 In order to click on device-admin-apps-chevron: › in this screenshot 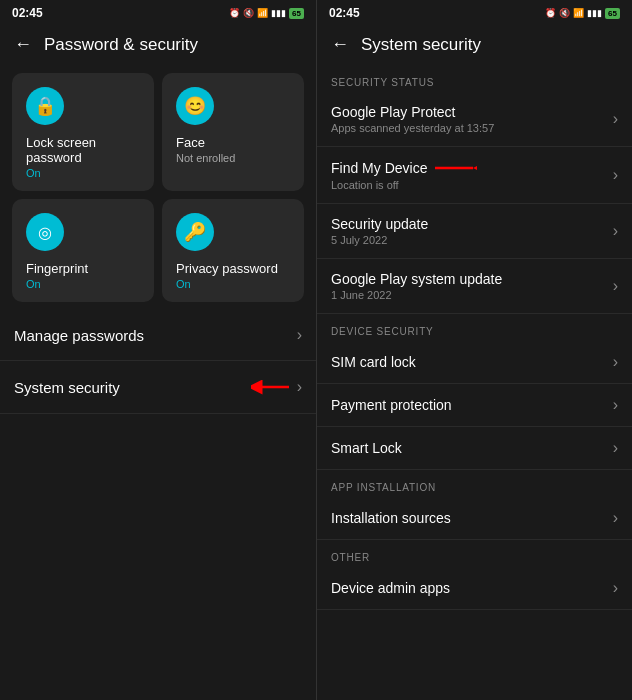, I will do `click(616, 588)`.